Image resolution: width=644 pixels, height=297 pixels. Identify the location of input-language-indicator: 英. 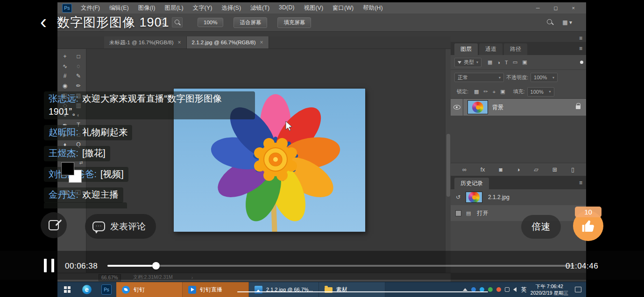
(524, 290).